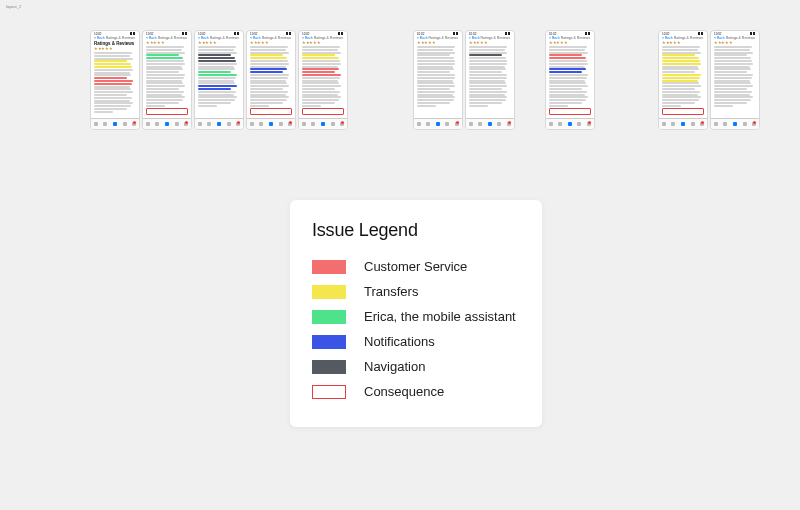  What do you see at coordinates (404, 392) in the screenshot?
I see `legend-label: Consequence` at bounding box center [404, 392].